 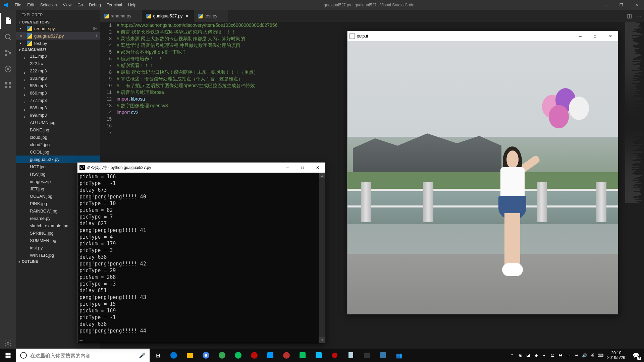 I want to click on debug-icon, so click(x=8, y=69).